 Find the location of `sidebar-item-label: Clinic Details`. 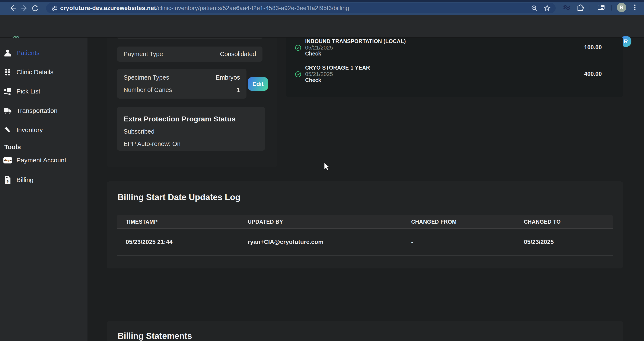

sidebar-item-label: Clinic Details is located at coordinates (35, 72).